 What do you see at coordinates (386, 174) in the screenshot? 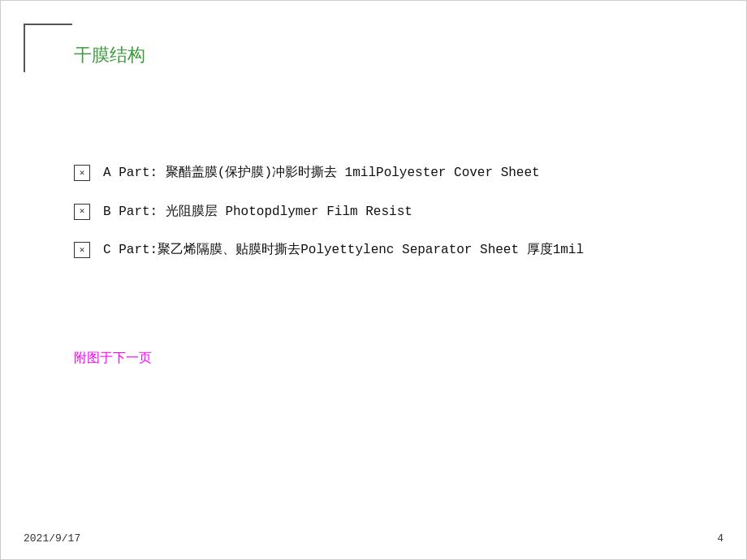
I see `list-item-a: A Part: 聚醋盖膜(保护膜)冲影时撕去 1milPolyester Cov…` at bounding box center [386, 174].